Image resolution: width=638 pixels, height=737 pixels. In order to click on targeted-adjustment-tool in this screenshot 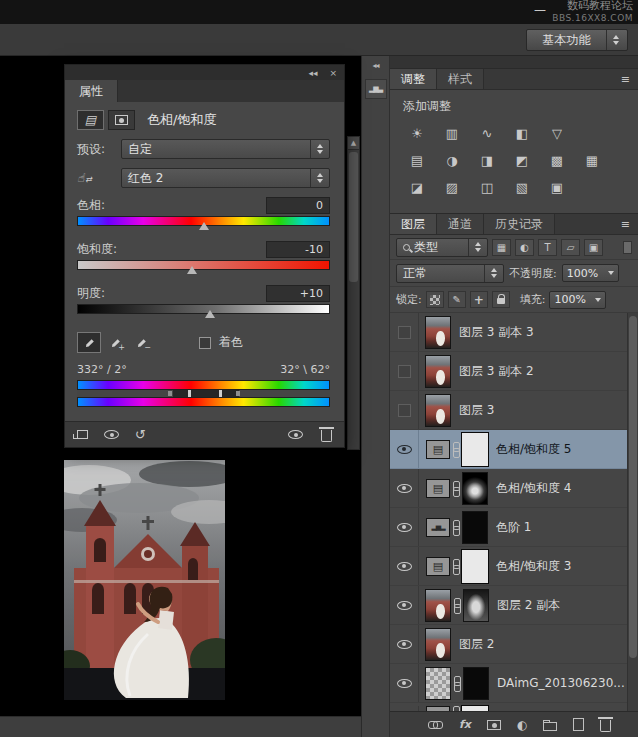, I will do `click(99, 178)`.